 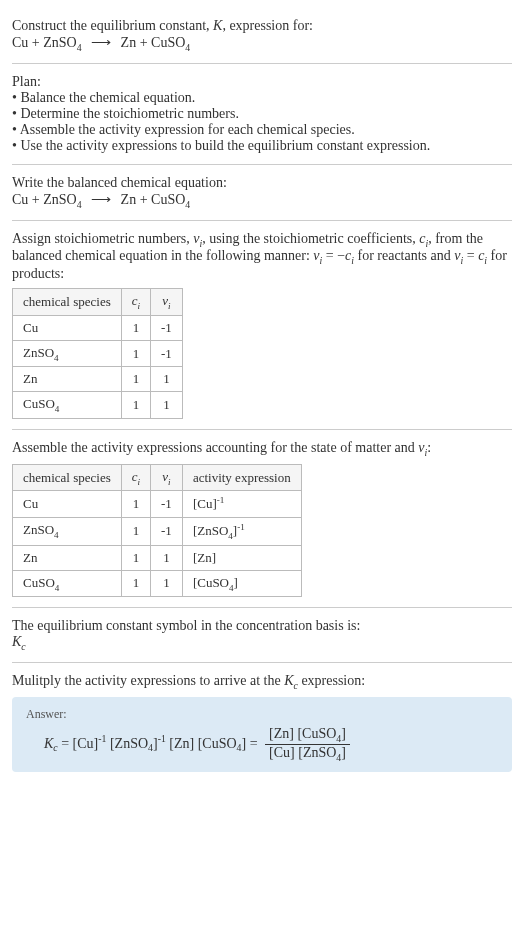 I want to click on st-eq2b: =, so click(x=470, y=256).